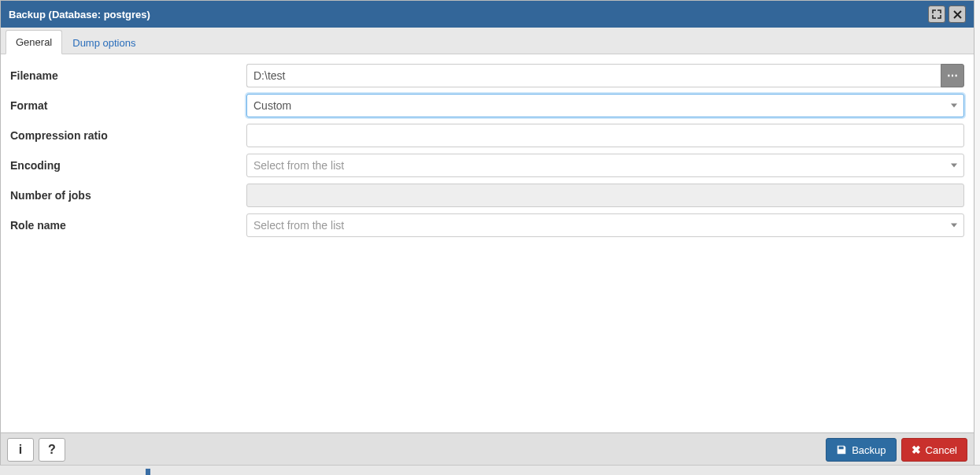 The image size is (980, 475). Describe the element at coordinates (841, 450) in the screenshot. I see `save-icon` at that location.